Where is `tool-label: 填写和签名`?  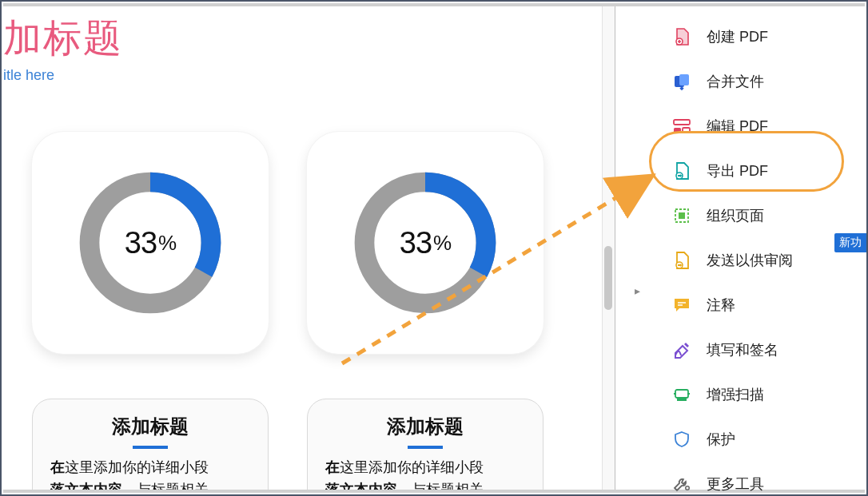 tool-label: 填写和签名 is located at coordinates (743, 350).